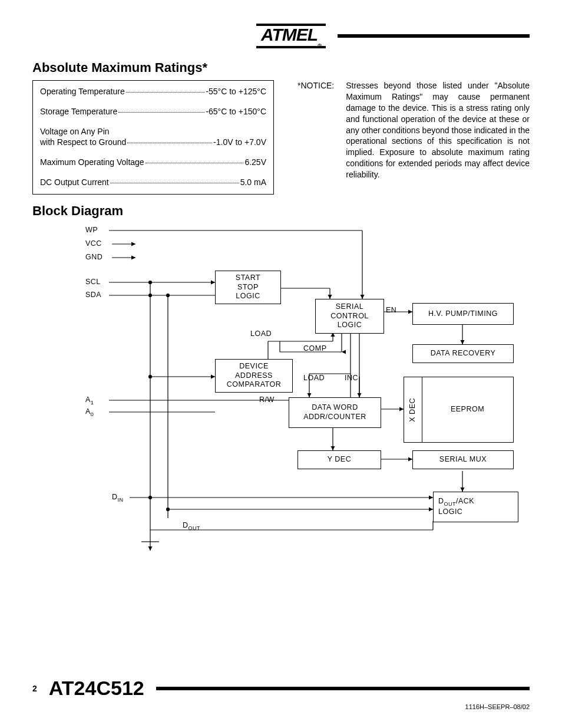 This screenshot has height=728, width=562. What do you see at coordinates (463, 354) in the screenshot?
I see `block-data-recovery: DATA RECOVERY` at bounding box center [463, 354].